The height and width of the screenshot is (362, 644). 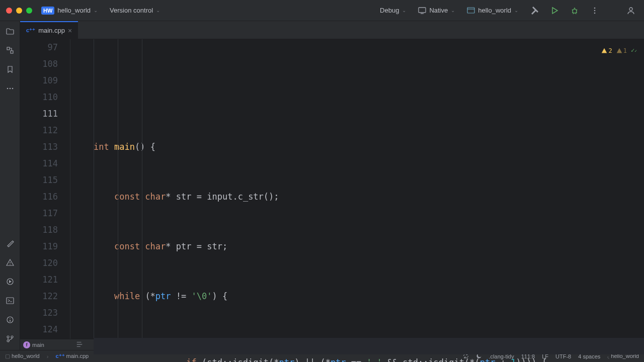 What do you see at coordinates (10, 31) in the screenshot?
I see `project-tool-button` at bounding box center [10, 31].